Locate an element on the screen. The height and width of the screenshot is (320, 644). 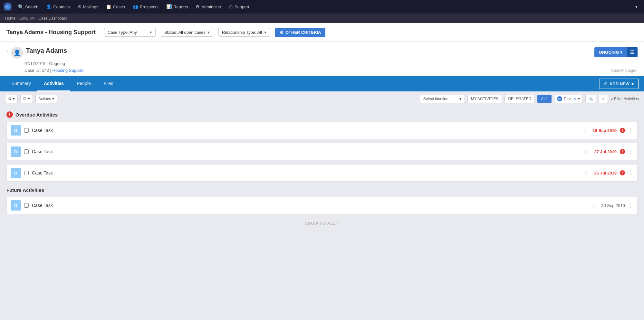
case-expand-icon: › is located at coordinates (7, 51).